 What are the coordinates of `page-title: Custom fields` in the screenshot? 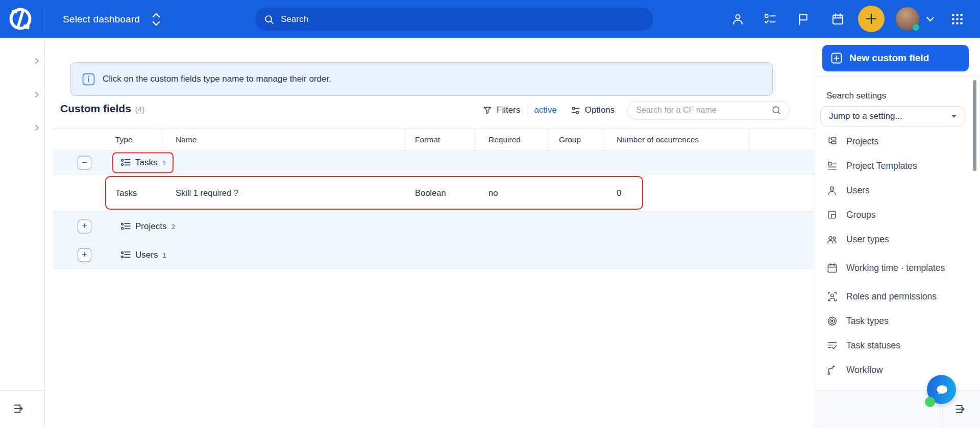 It's located at (96, 109).